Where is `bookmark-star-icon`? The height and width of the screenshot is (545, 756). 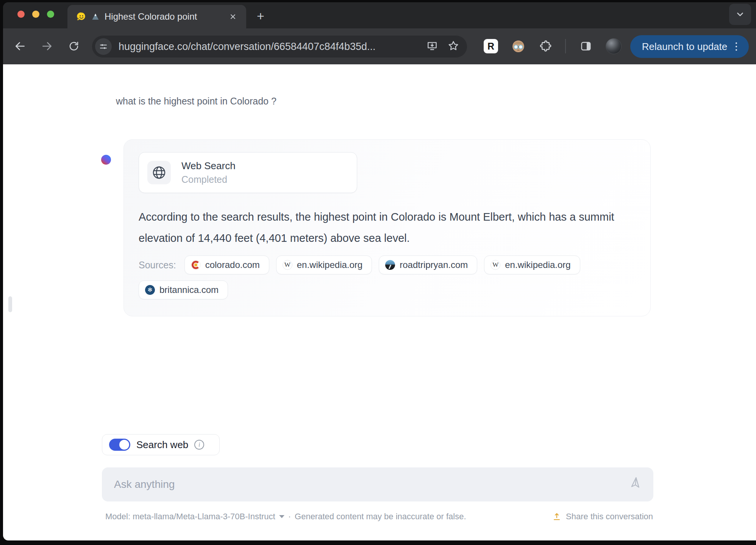
bookmark-star-icon is located at coordinates (453, 47).